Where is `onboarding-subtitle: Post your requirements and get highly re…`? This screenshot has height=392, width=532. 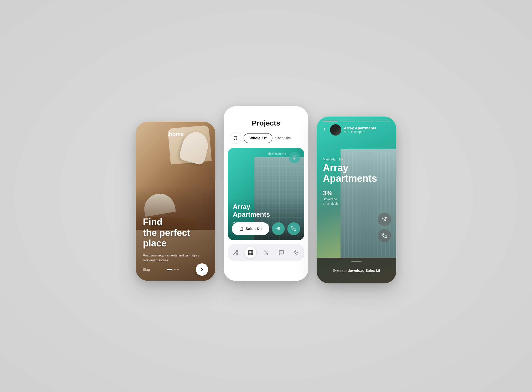
onboarding-subtitle: Post your requirements and get highly re… is located at coordinates (176, 258).